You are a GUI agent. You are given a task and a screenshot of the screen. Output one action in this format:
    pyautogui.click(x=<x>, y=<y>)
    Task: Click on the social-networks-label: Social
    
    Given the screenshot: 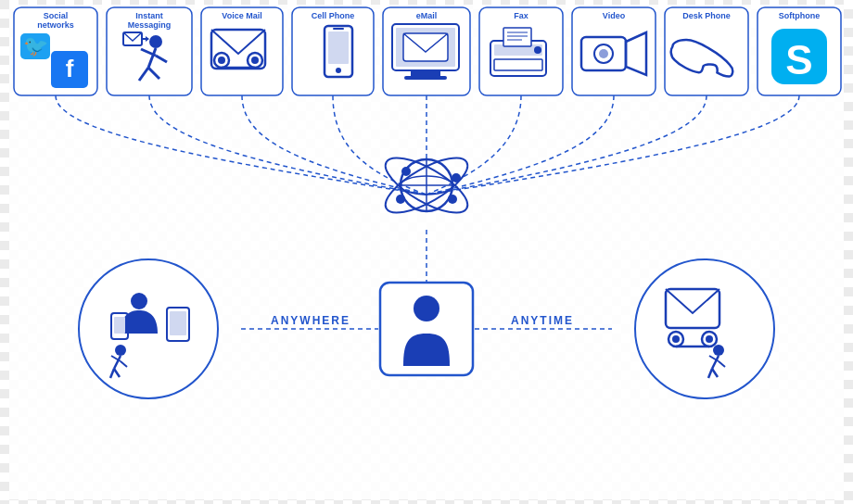 What is the action you would take?
    pyautogui.click(x=56, y=16)
    